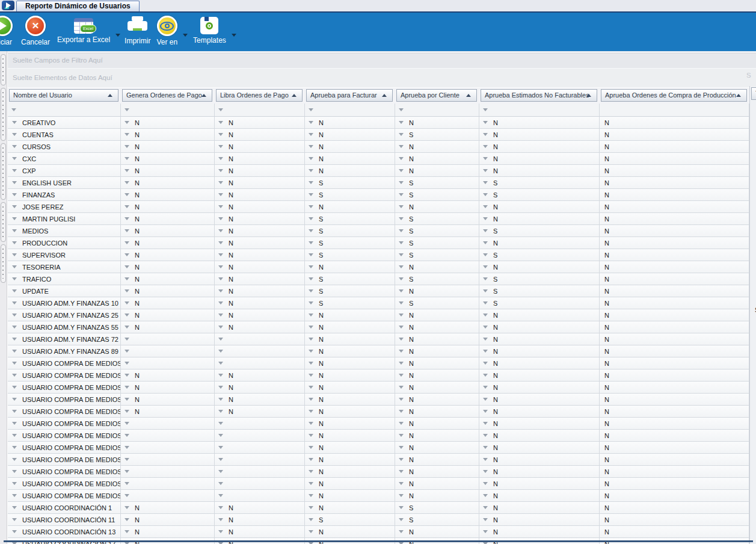 This screenshot has height=544, width=756. What do you see at coordinates (382, 376) in the screenshot?
I see `table-row: USUARIO COMPRA DE MEDIOS 31NNNNNN` at bounding box center [382, 376].